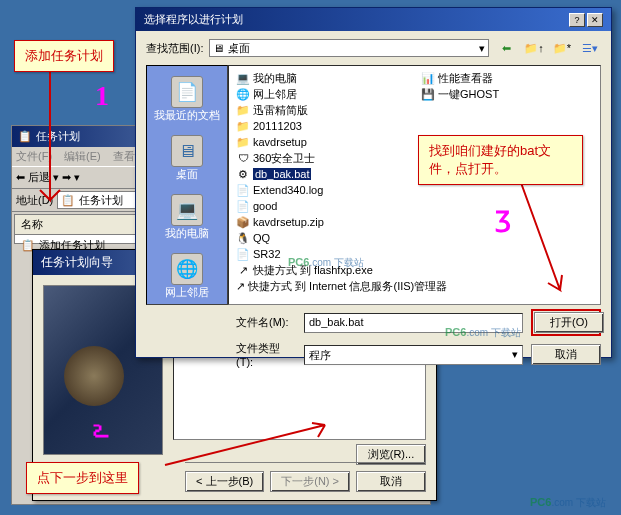 The image size is (621, 515). What do you see at coordinates (348, 286) in the screenshot?
I see `file-name: 快捷方式 到 Internet 信息服务(IIS)管理器` at bounding box center [348, 286].